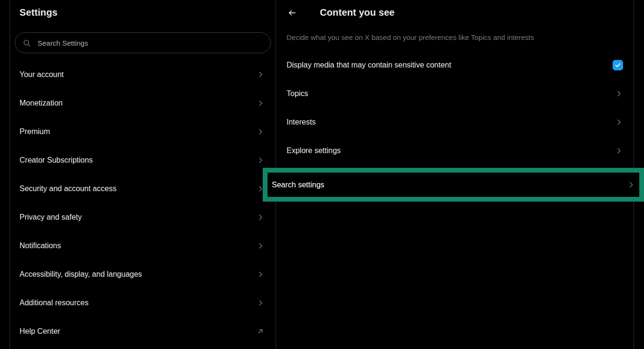 The image size is (644, 349). I want to click on back-button, so click(292, 13).